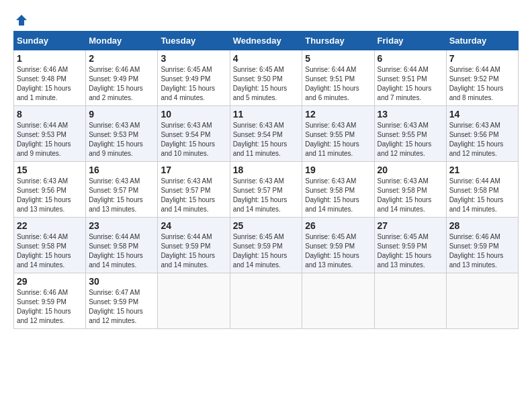  Describe the element at coordinates (266, 134) in the screenshot. I see `calendar-week-2: 8Sunrise: 6:44 AM Sunset: 9:53 PM Daylig…` at that location.